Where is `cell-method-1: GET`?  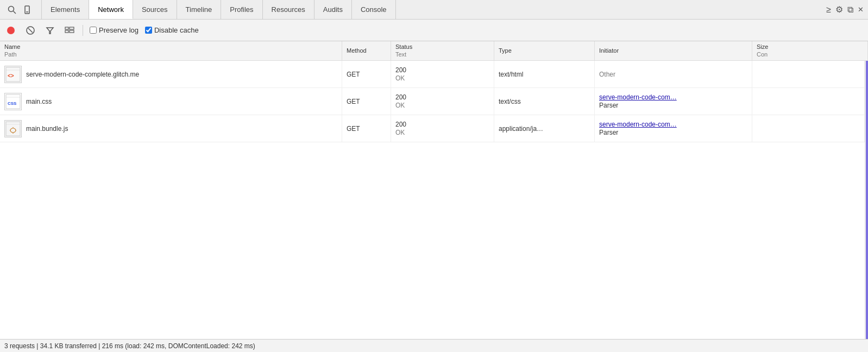
cell-method-1: GET is located at coordinates (367, 101).